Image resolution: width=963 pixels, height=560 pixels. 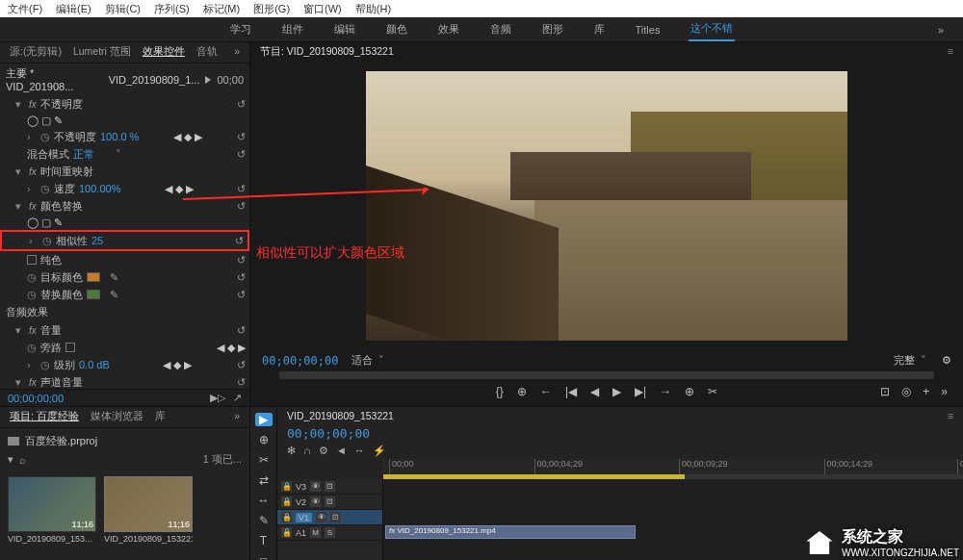 I want to click on project-clip-1: 11;16 VID_20190809_153..., so click(x=52, y=510).